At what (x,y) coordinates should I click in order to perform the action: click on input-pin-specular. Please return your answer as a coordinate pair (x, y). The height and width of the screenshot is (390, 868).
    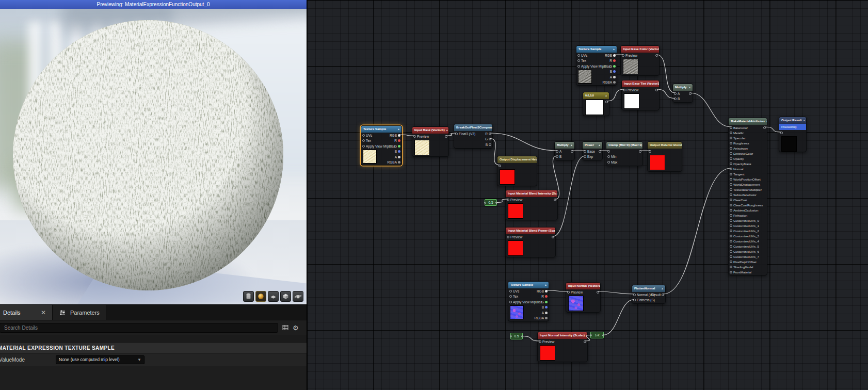
    Looking at the image, I should click on (731, 138).